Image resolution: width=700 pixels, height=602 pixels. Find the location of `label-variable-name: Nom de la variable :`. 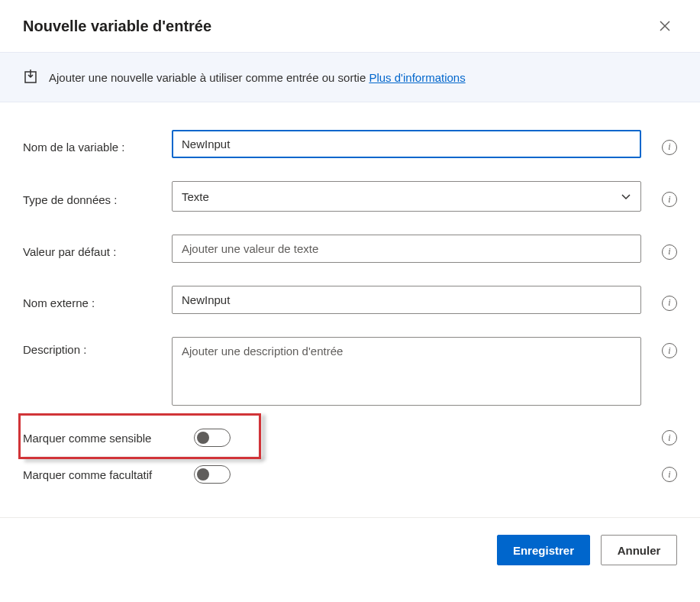

label-variable-name: Nom de la variable : is located at coordinates (98, 144).